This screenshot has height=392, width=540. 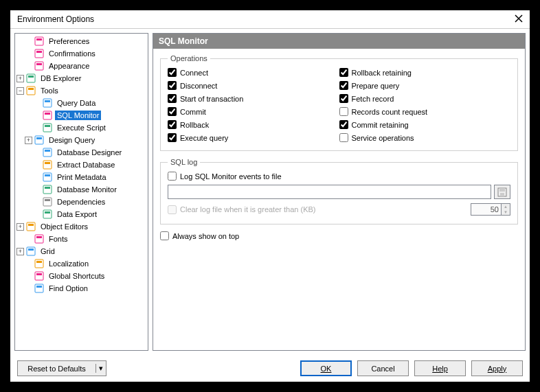 What do you see at coordinates (440, 368) in the screenshot?
I see `help-button: Help` at bounding box center [440, 368].